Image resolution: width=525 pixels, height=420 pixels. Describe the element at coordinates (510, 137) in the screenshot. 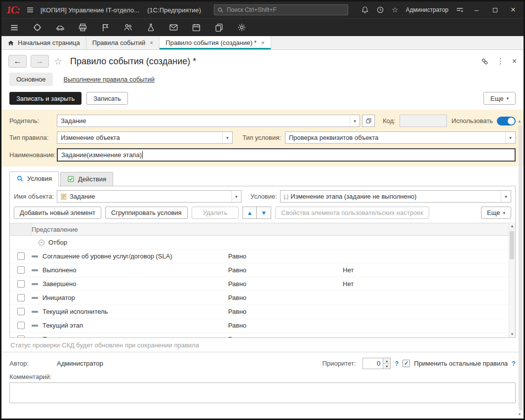

I see `condition-type-dropdown-icon: ▾` at that location.